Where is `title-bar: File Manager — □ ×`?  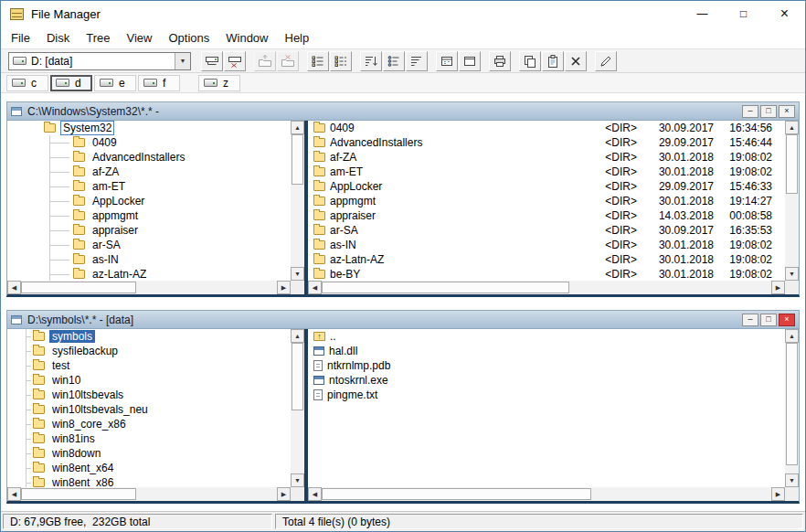
title-bar: File Manager — □ × is located at coordinates (403, 14).